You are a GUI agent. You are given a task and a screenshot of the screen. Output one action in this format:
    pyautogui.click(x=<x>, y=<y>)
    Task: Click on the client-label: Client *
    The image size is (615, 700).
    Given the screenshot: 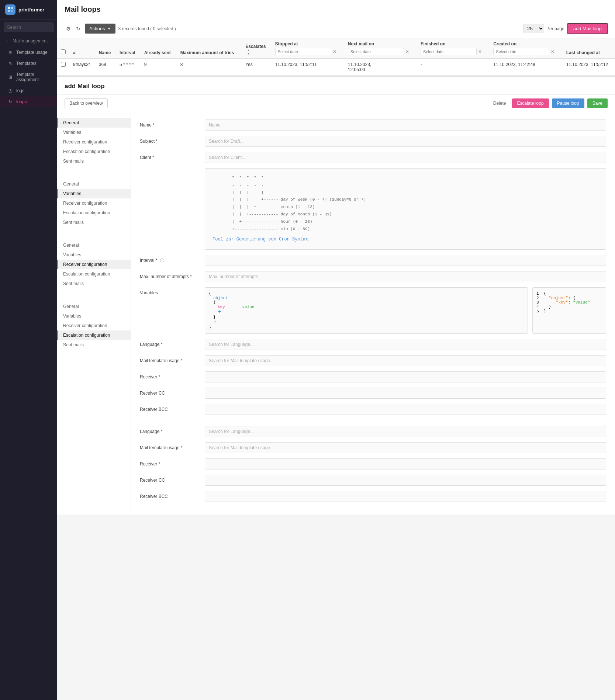 What is the action you would take?
    pyautogui.click(x=169, y=156)
    